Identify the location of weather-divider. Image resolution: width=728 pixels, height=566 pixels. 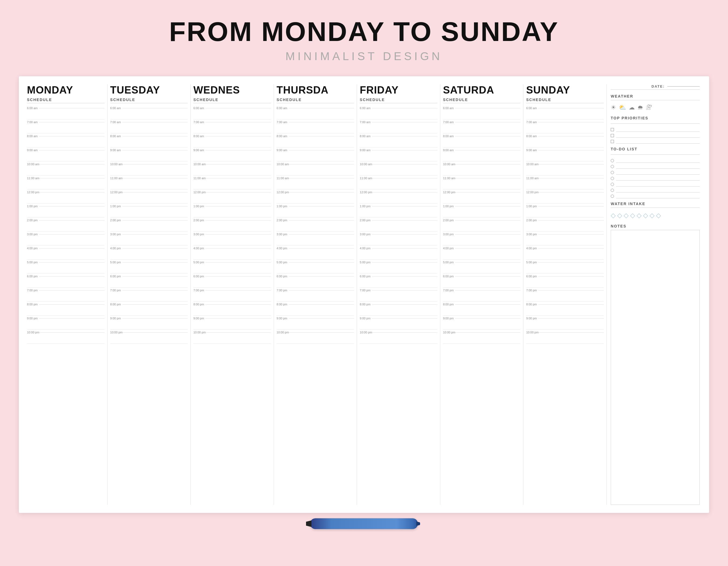
(655, 100).